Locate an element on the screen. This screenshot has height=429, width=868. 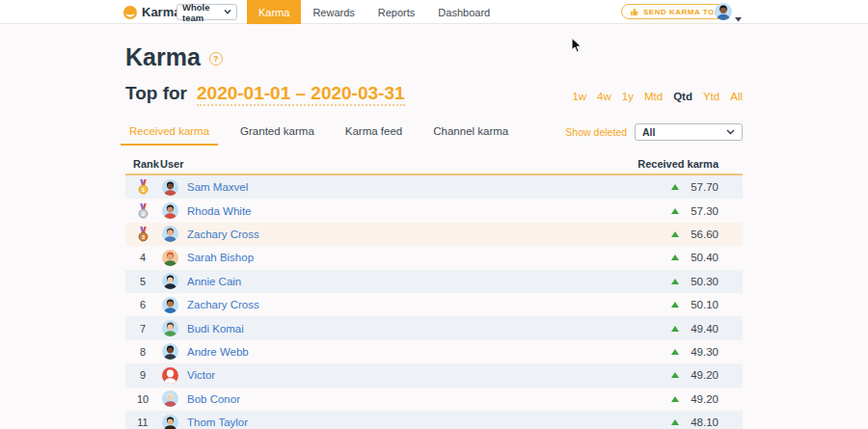
karma-value: 57.30 is located at coordinates (703, 211).